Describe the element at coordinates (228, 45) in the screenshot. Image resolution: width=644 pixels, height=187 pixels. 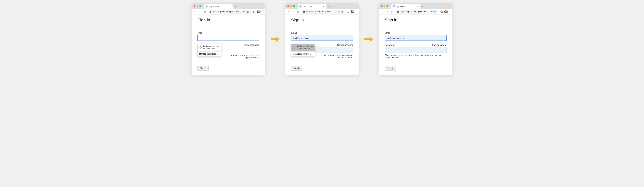
I see `page-content: Sign in Email foo@example.com ••••••••••…` at that location.